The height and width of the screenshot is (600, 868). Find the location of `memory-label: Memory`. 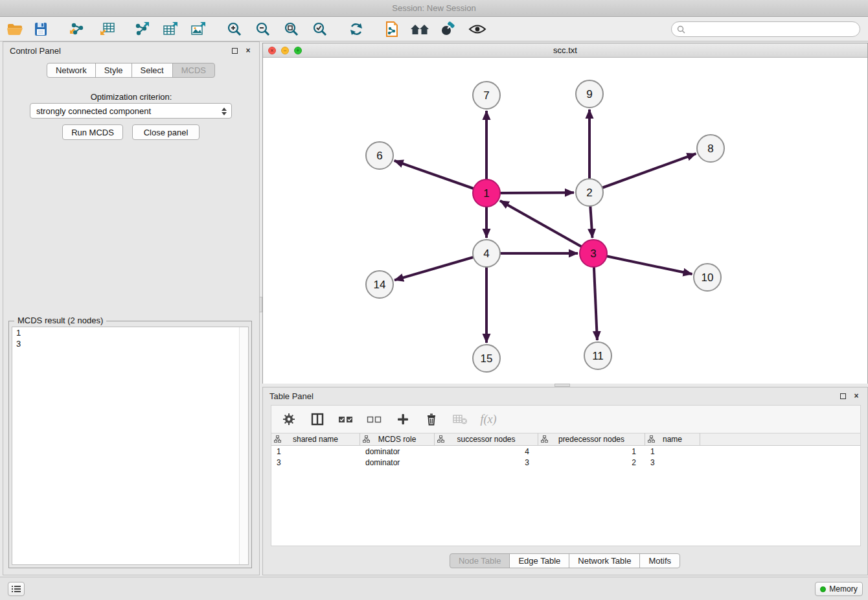

memory-label: Memory is located at coordinates (843, 589).